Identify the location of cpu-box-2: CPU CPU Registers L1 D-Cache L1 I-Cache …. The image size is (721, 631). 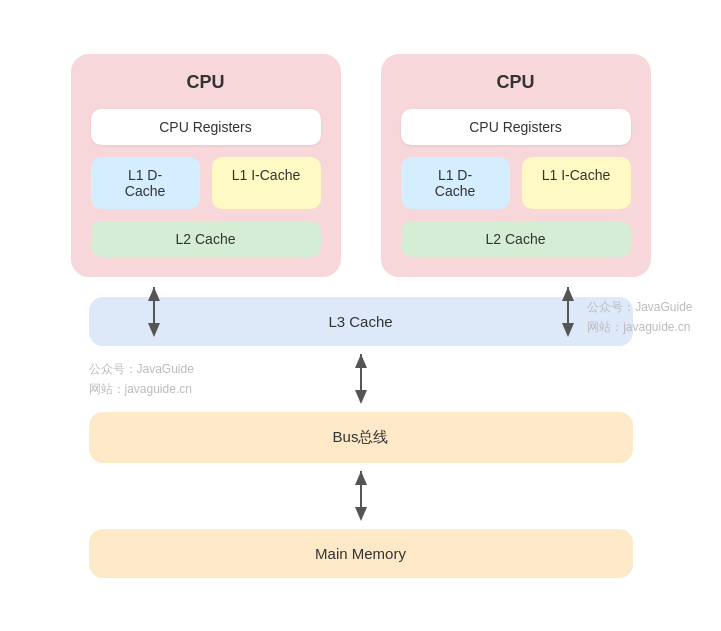
(516, 166).